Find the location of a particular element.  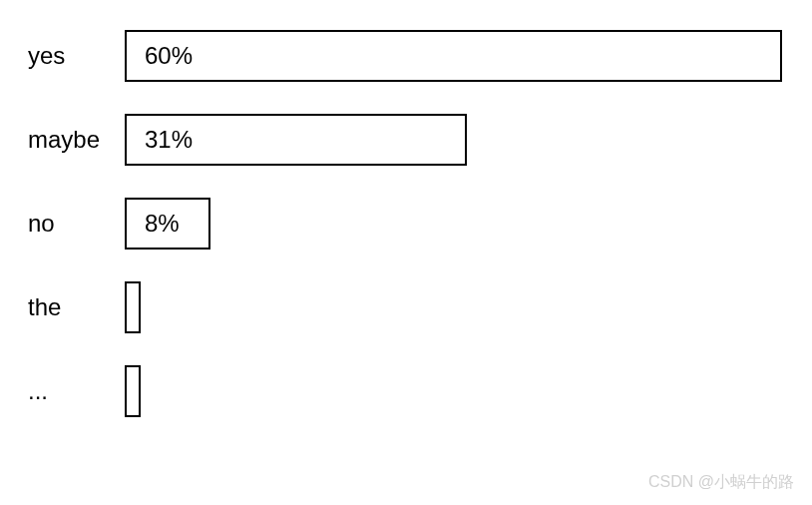

bar: 60% is located at coordinates (453, 56).